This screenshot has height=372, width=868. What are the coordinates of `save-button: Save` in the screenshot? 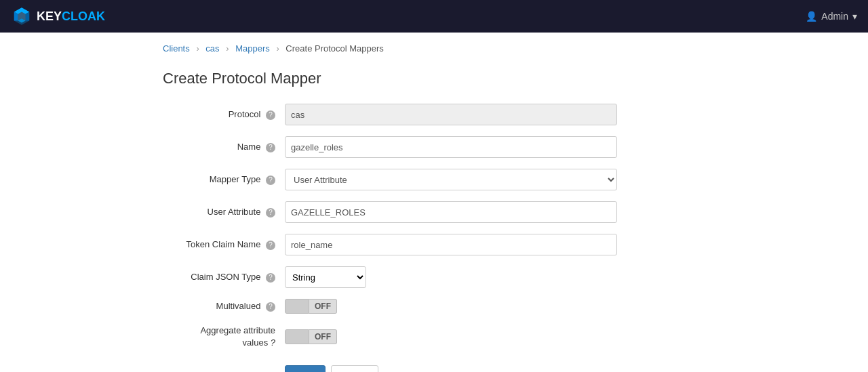 It's located at (305, 369).